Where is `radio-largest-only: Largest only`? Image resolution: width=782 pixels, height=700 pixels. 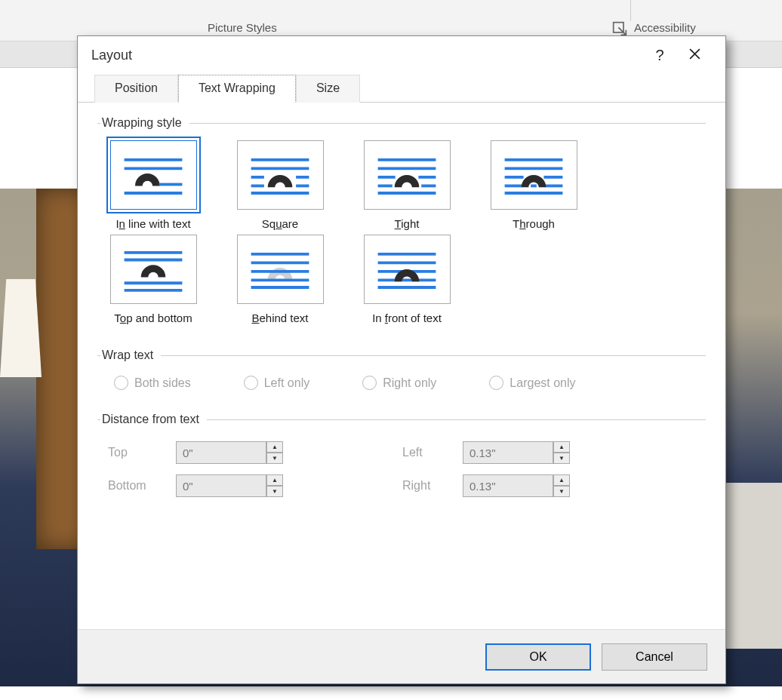
radio-largest-only: Largest only is located at coordinates (532, 383).